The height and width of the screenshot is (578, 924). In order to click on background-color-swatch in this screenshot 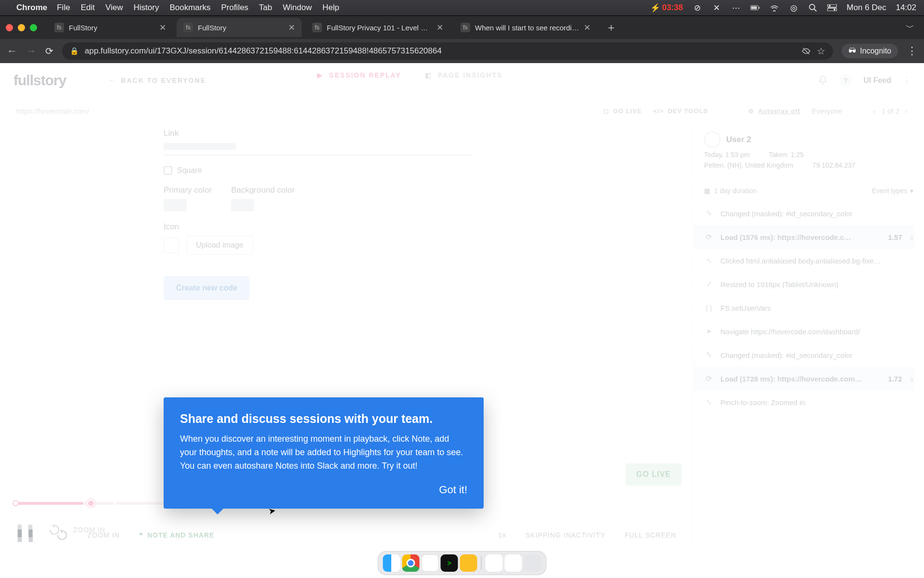, I will do `click(243, 205)`.